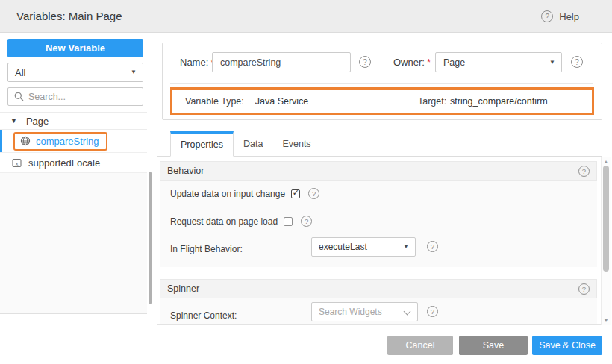 Image resolution: width=612 pixels, height=364 pixels. What do you see at coordinates (560, 16) in the screenshot?
I see `help-button: ? Help` at bounding box center [560, 16].